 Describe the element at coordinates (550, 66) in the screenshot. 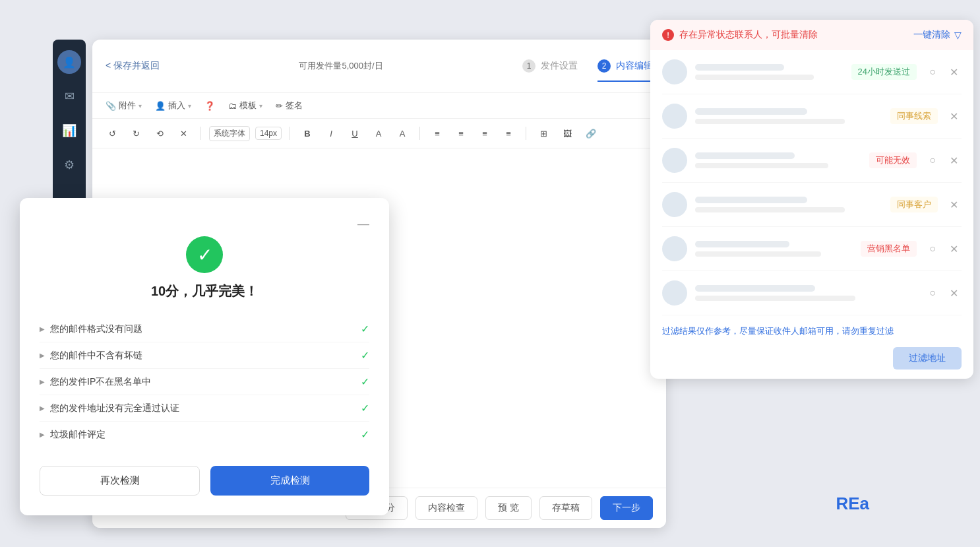

I see `tab-send-settings: 1 发件设置` at that location.